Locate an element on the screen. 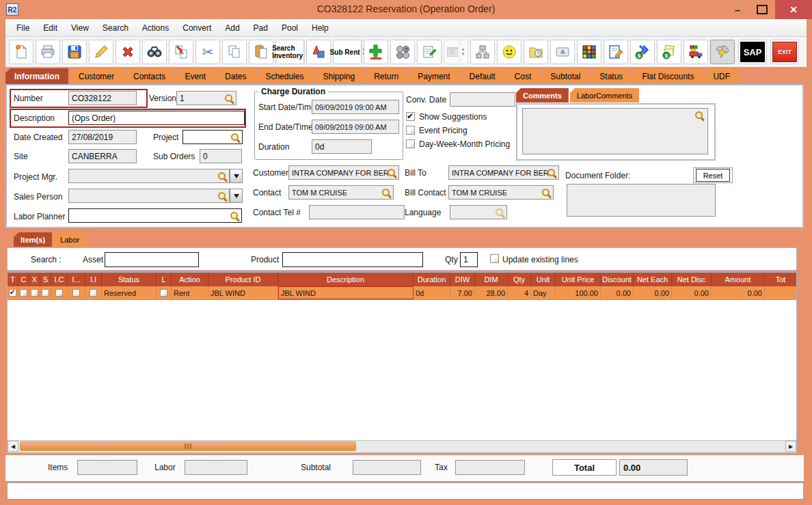 Image resolution: width=812 pixels, height=505 pixels. labor-planner-lookup-icon is located at coordinates (235, 216).